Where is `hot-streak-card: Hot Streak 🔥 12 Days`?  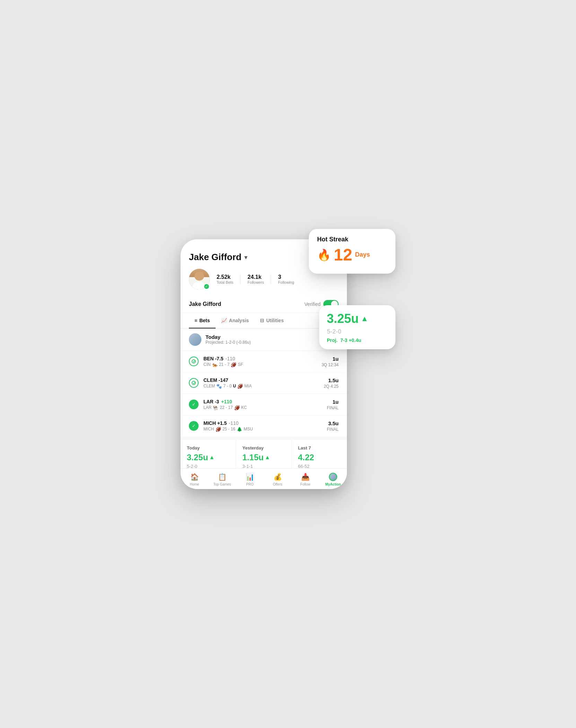 hot-streak-card: Hot Streak 🔥 12 Days is located at coordinates (352, 251).